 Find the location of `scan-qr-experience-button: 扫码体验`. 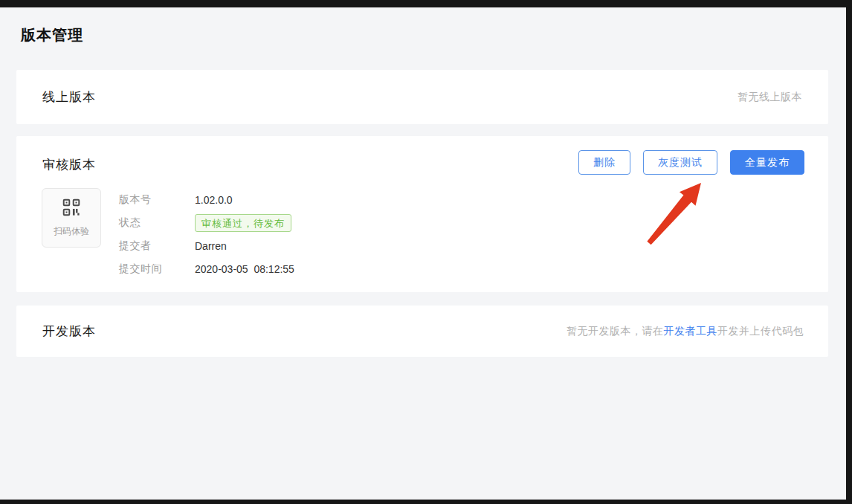

scan-qr-experience-button: 扫码体验 is located at coordinates (71, 218).